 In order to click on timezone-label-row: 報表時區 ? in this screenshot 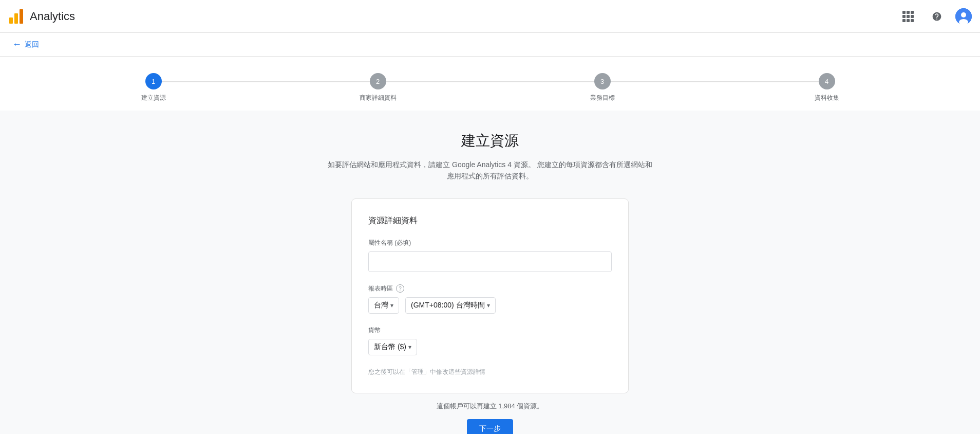, I will do `click(490, 289)`.